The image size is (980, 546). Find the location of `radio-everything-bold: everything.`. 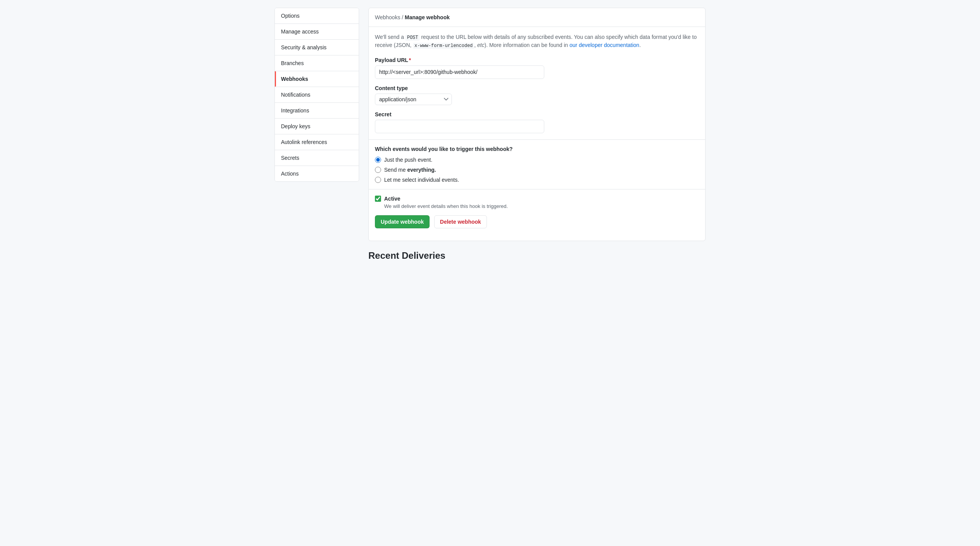

radio-everything-bold: everything. is located at coordinates (422, 170).